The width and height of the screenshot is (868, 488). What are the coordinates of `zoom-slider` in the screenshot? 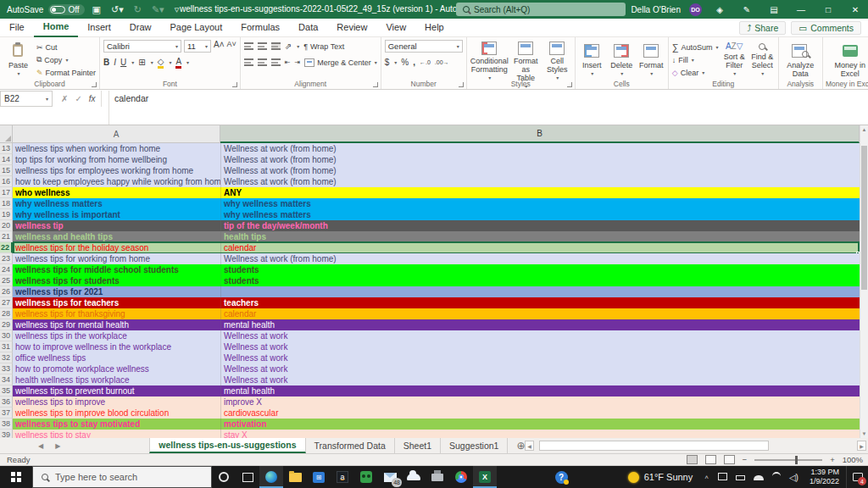 It's located at (788, 460).